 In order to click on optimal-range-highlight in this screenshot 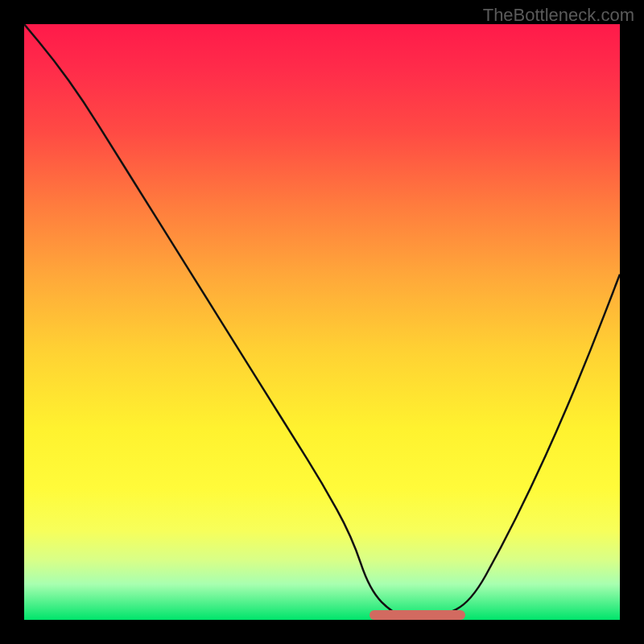, I will do `click(417, 615)`.